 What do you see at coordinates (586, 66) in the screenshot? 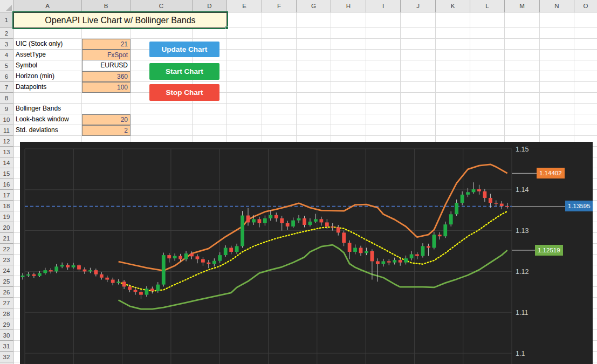
I see `cell-O5` at bounding box center [586, 66].